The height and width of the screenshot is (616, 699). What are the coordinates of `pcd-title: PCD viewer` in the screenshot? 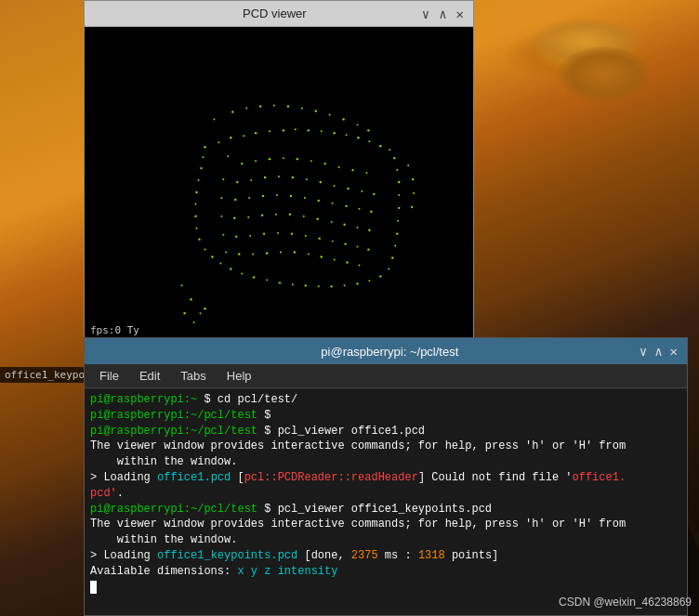 It's located at (275, 13).